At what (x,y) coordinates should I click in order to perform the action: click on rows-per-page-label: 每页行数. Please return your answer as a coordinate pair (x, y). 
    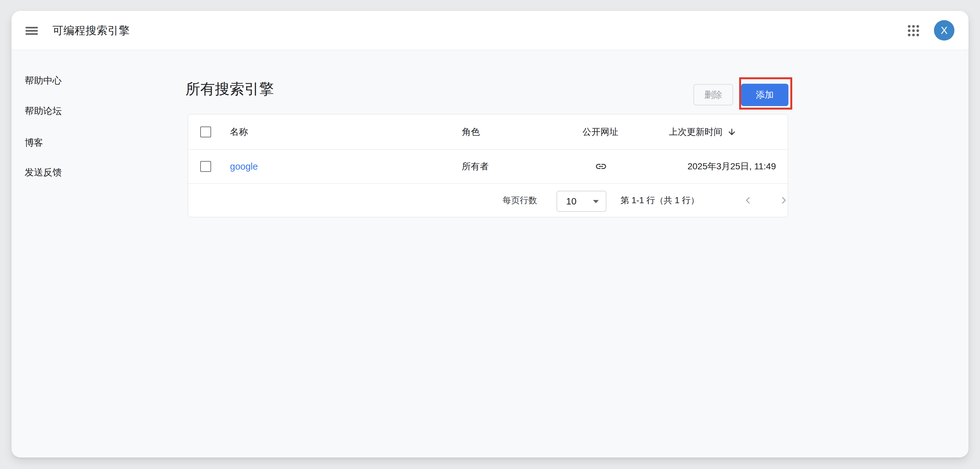
    Looking at the image, I should click on (520, 200).